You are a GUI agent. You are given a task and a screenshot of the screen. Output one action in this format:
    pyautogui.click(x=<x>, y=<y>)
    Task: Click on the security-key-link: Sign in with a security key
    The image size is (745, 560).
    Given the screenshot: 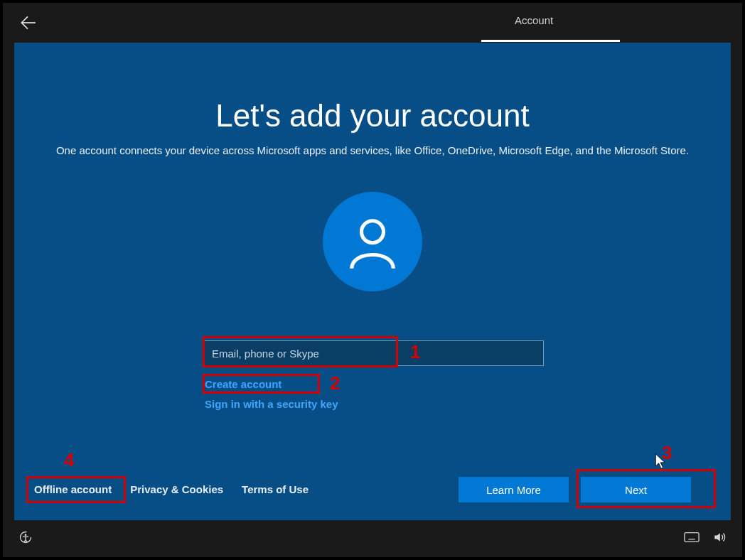 What is the action you would take?
    pyautogui.click(x=272, y=404)
    